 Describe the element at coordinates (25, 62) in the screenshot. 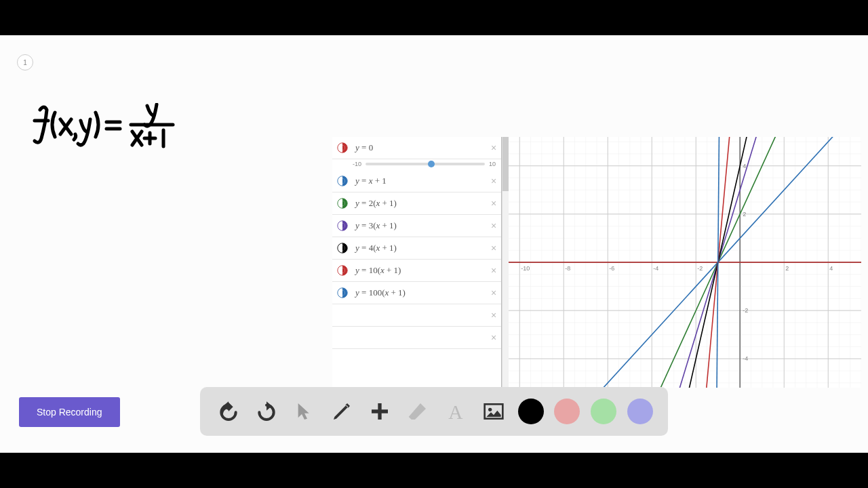

I see `page-number: 1` at that location.